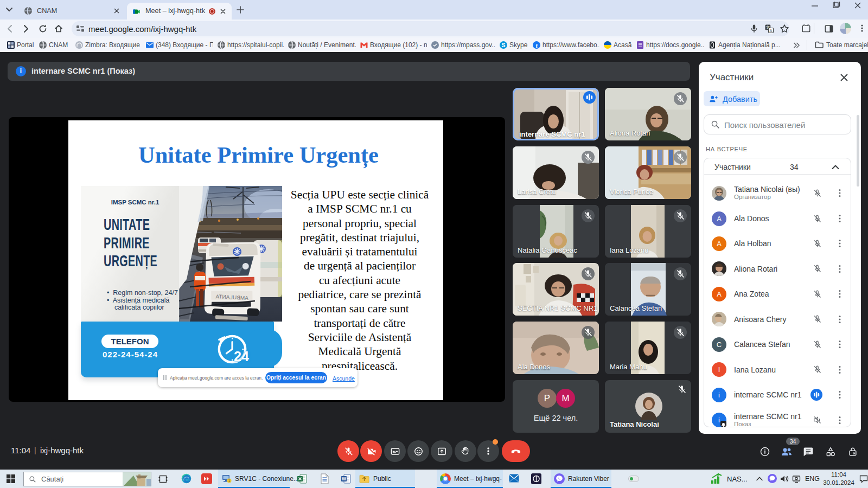  I want to click on svg-text: S, so click(503, 46).